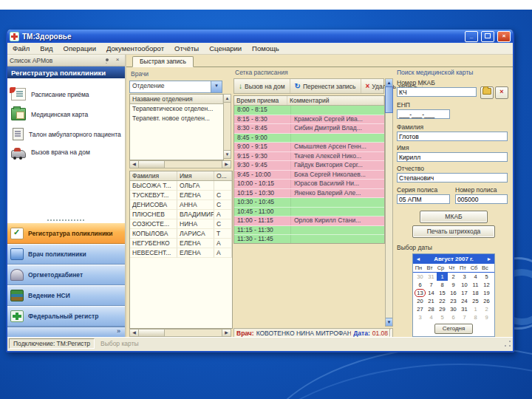 The image size is (532, 399). Describe the element at coordinates (432, 293) in the screenshot. I see `calendar-day: 14` at that location.